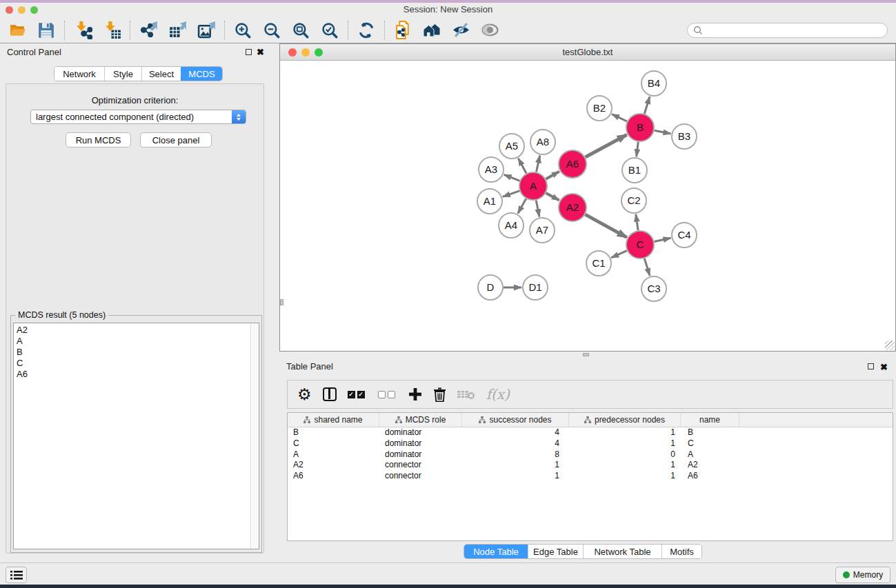 This screenshot has height=588, width=896. What do you see at coordinates (310, 367) in the screenshot?
I see `table-panel-title: Table Panel` at bounding box center [310, 367].